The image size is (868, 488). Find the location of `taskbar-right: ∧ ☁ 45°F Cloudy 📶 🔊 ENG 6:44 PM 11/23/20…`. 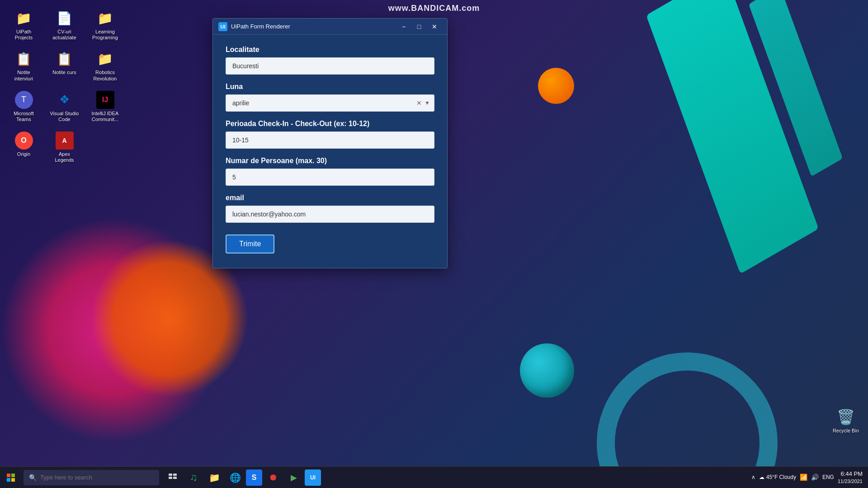

taskbar-right: ∧ ☁ 45°F Cloudy 📶 🔊 ENG 6:44 PM 11/23/20… is located at coordinates (810, 478).